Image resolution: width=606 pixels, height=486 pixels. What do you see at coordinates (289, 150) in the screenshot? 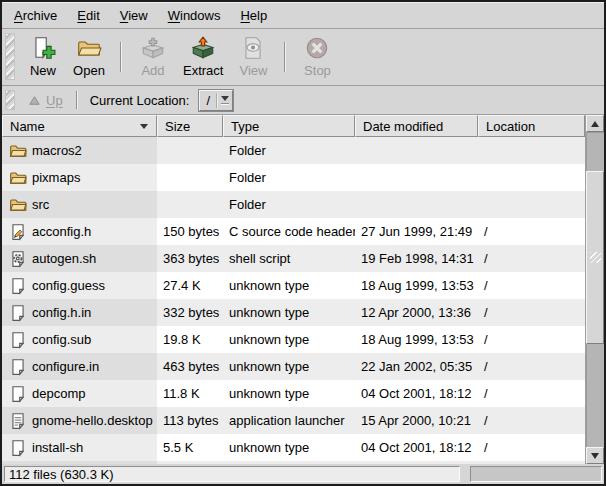
I see `file-type-cell: Folder` at bounding box center [289, 150].